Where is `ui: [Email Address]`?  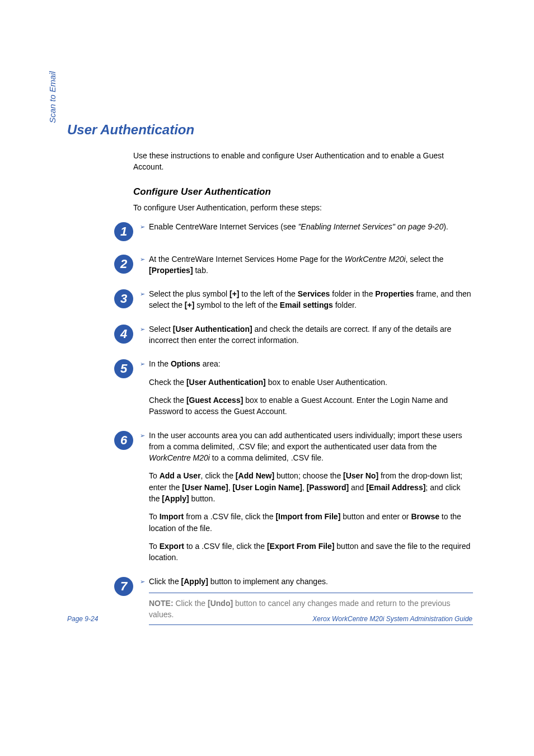
ui: [Email Address] is located at coordinates (396, 487).